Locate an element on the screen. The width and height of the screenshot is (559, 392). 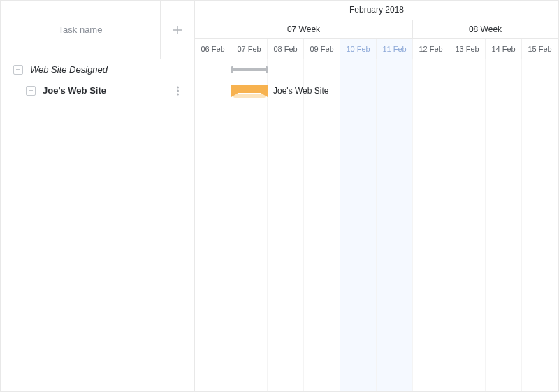
task-label: Web Site Designed is located at coordinates (68, 70).